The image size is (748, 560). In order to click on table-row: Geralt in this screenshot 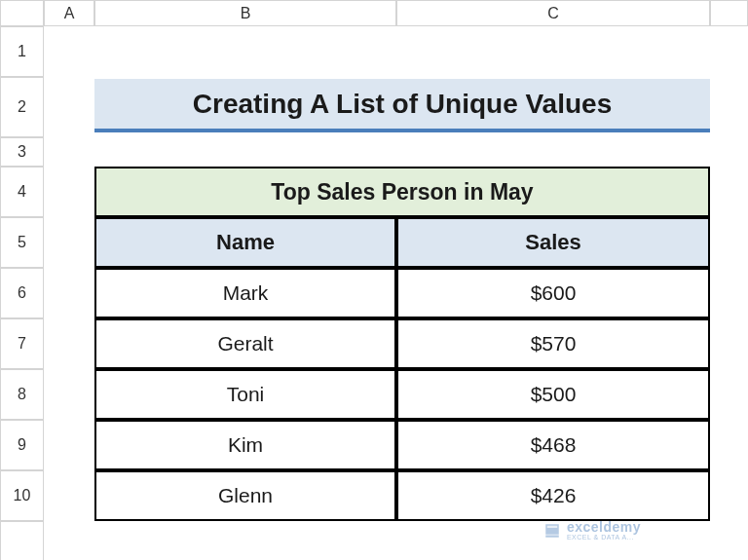, I will do `click(245, 344)`.